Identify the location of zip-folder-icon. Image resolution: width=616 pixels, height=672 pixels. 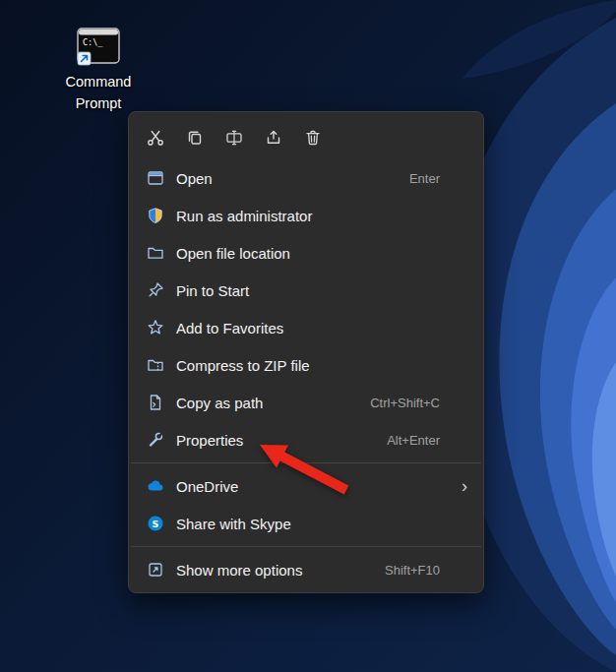
(155, 365).